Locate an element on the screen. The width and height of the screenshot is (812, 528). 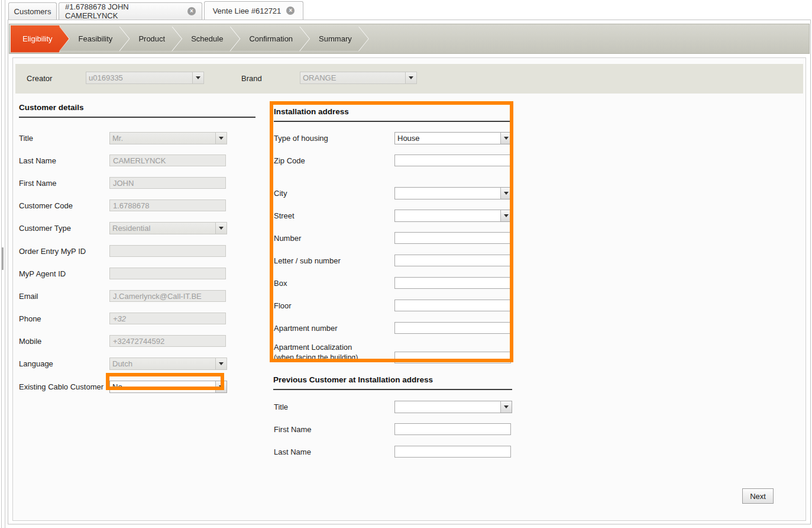
tab-customers: Customers is located at coordinates (33, 11).